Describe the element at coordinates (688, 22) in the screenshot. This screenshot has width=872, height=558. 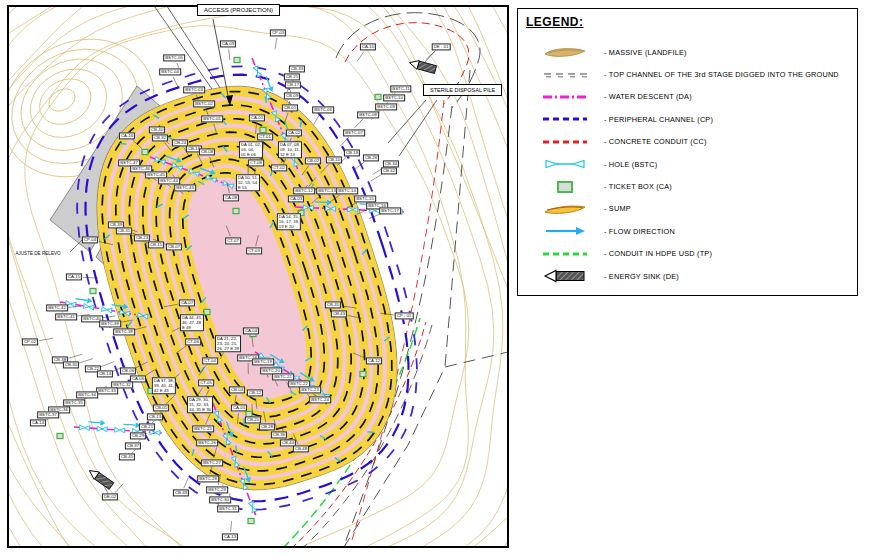
I see `legend-title: LEGEND:` at that location.